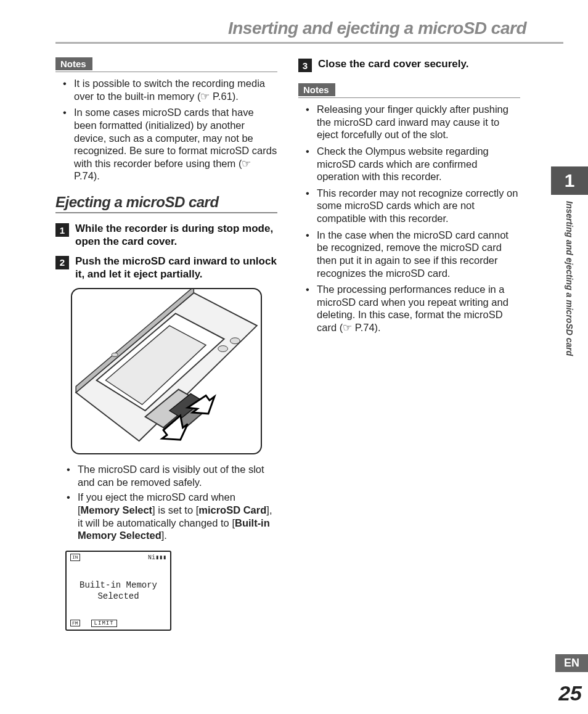 This screenshot has width=588, height=714. I want to click on side-tab: 1 Inserting and ejecting a microSD card, so click(570, 289).